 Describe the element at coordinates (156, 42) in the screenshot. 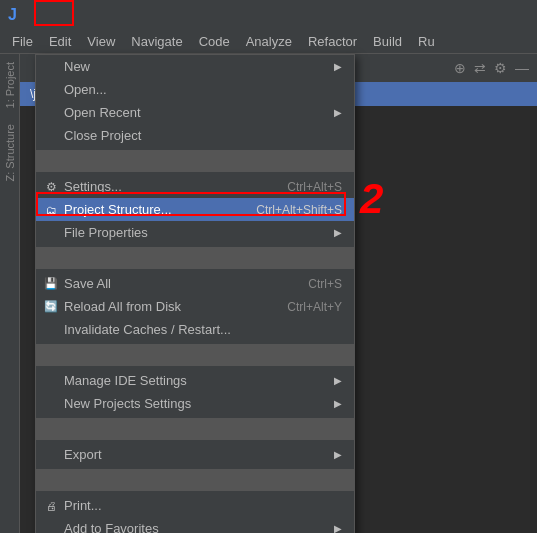

I see `menu-navigate: Navigate` at that location.